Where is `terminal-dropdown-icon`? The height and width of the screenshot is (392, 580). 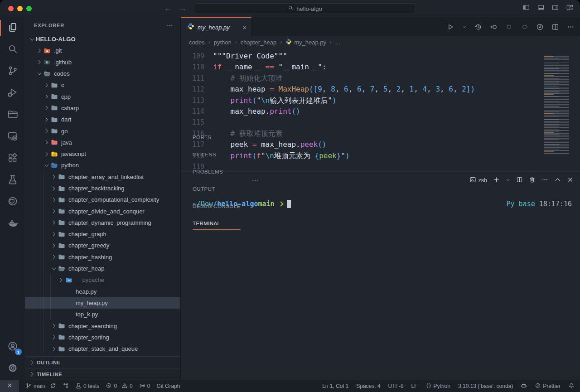 terminal-dropdown-icon is located at coordinates (508, 180).